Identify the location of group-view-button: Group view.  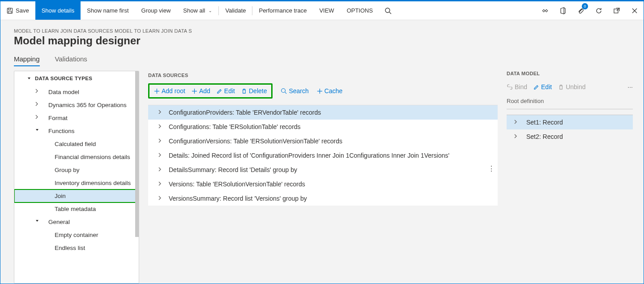
(156, 11).